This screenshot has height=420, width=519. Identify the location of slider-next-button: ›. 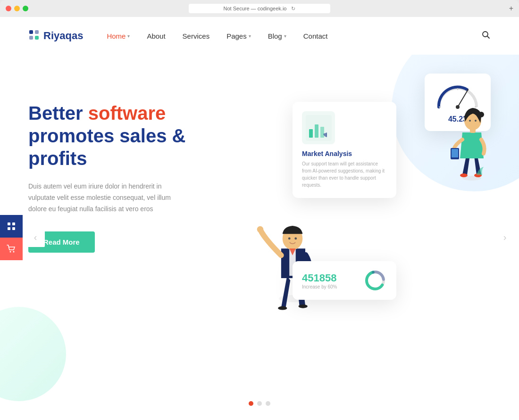
(505, 238).